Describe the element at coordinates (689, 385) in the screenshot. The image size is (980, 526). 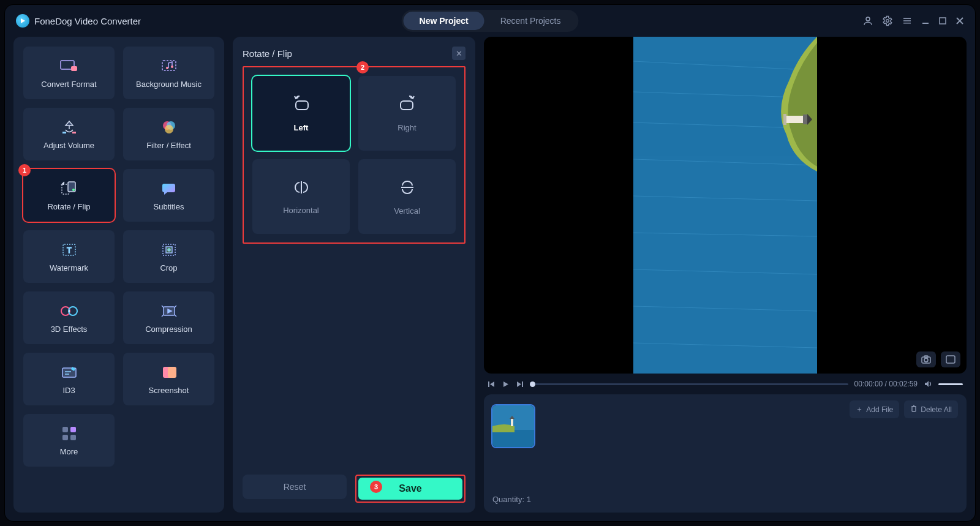
I see `progress-bar` at that location.